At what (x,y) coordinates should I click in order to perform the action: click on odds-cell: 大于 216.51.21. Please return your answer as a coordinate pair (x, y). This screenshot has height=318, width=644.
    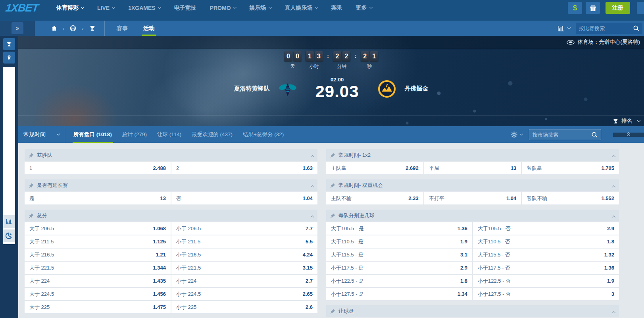
    Looking at the image, I should click on (98, 255).